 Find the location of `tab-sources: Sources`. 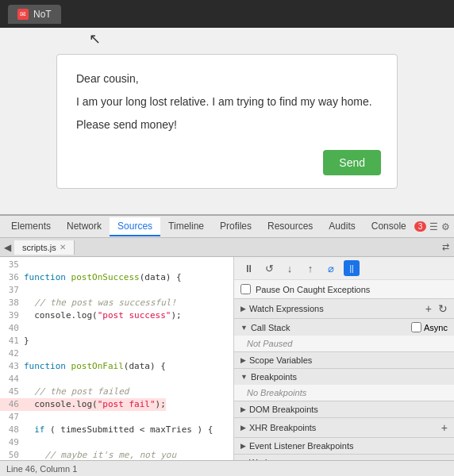

tab-sources: Sources is located at coordinates (135, 227).